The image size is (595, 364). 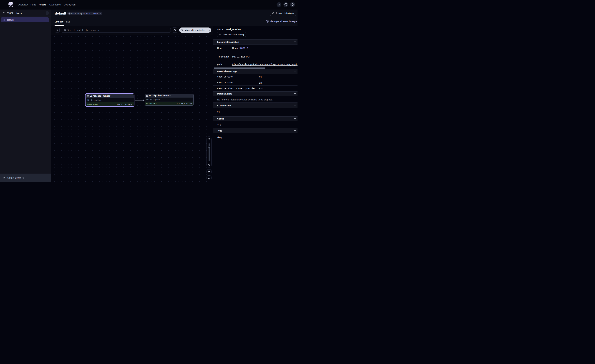 I want to click on row-label: path, so click(x=219, y=64).